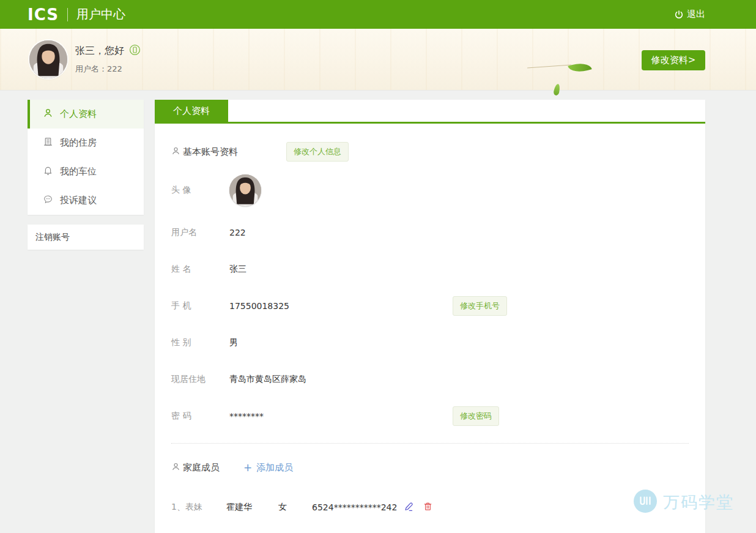 This screenshot has height=533, width=756. I want to click on page-title: 用户中心, so click(101, 15).